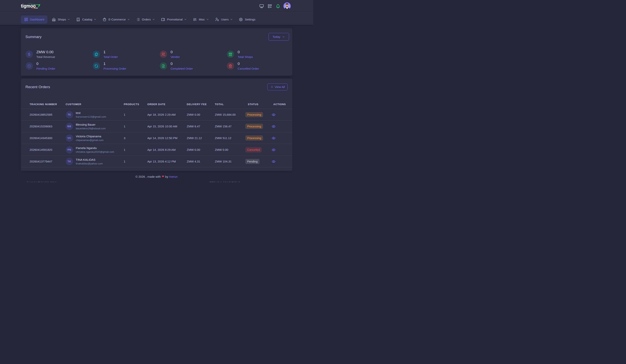  Describe the element at coordinates (182, 69) in the screenshot. I see `stat-label-link: Completed Order` at that location.